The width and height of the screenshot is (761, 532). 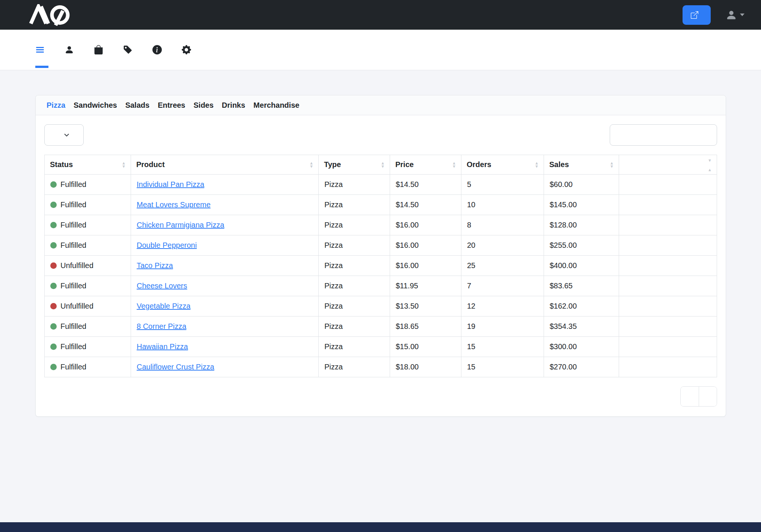 What do you see at coordinates (171, 105) in the screenshot?
I see `category-tab: Entrees` at bounding box center [171, 105].